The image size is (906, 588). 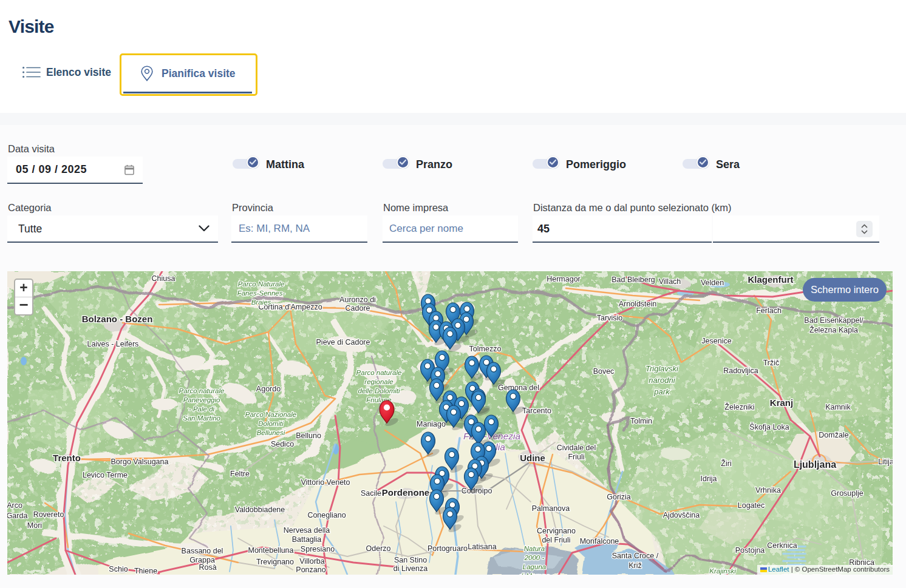 I want to click on svg-text: Spresiano, so click(x=318, y=549).